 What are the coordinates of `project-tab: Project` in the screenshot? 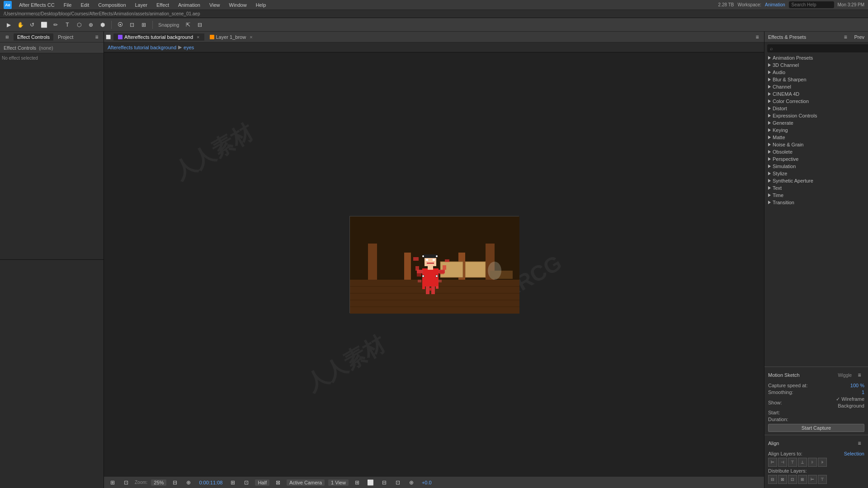 It's located at (66, 37).